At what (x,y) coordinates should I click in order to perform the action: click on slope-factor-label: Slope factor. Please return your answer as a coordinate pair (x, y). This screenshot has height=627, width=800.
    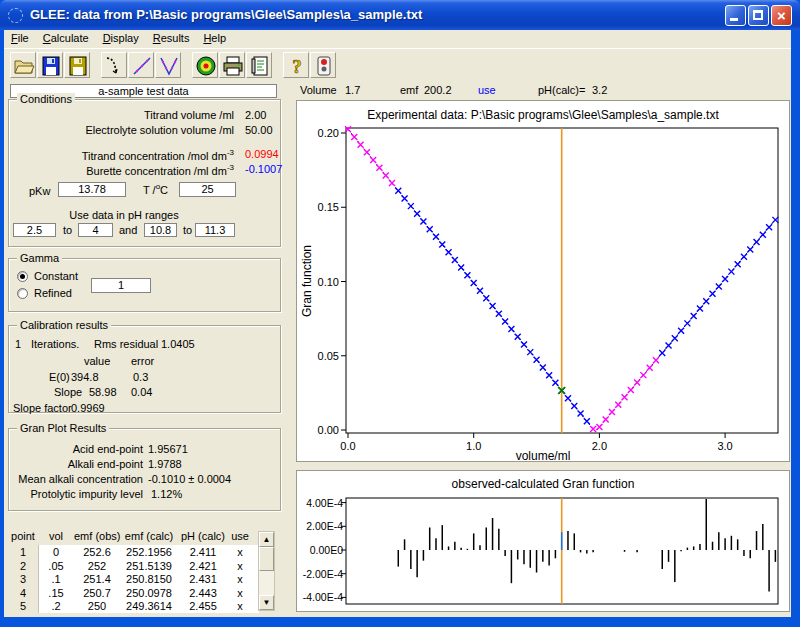
    Looking at the image, I should click on (42, 408).